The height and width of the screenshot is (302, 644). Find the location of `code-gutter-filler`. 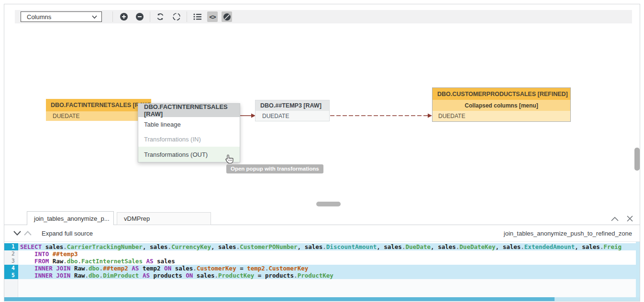

code-gutter-filler is located at coordinates (11, 288).